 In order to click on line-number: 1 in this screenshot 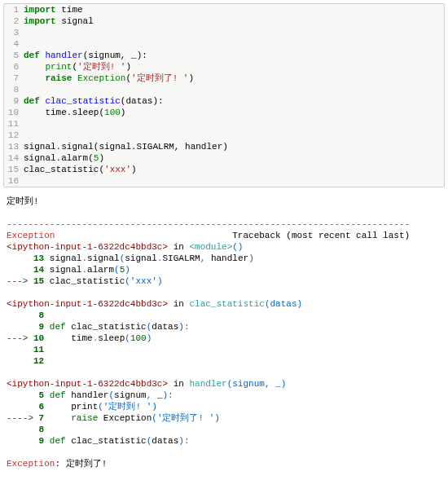, I will do `click(14, 10)`.